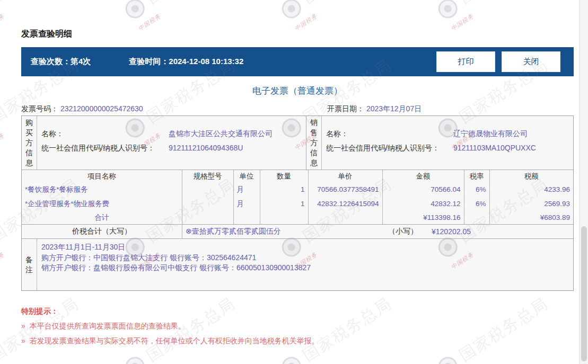 Image resolution: width=588 pixels, height=364 pixels. I want to click on buyer-taxid-label: 统一社会信用代码/纳税人识别号：, so click(105, 148).